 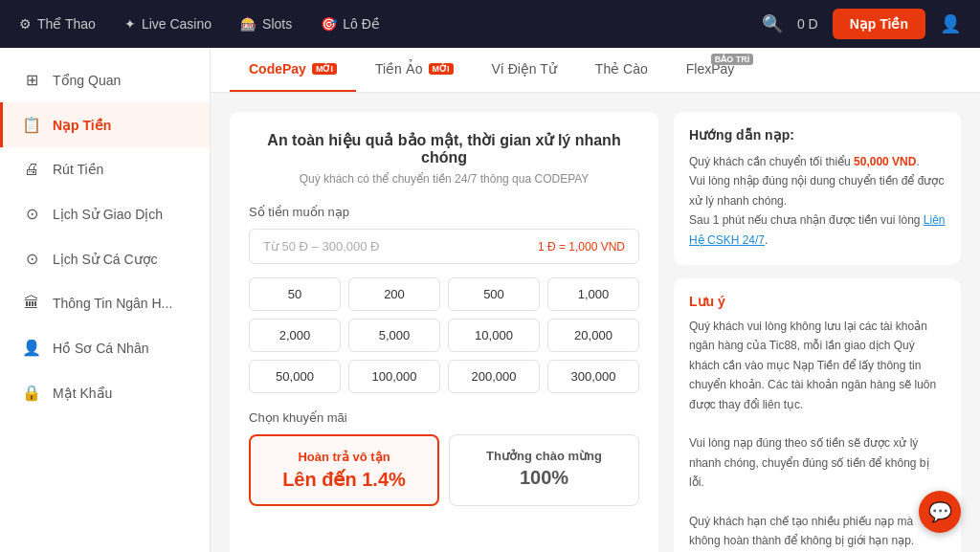 What do you see at coordinates (884, 162) in the screenshot?
I see `guide-highlight-amount: 50,000 VND` at bounding box center [884, 162].